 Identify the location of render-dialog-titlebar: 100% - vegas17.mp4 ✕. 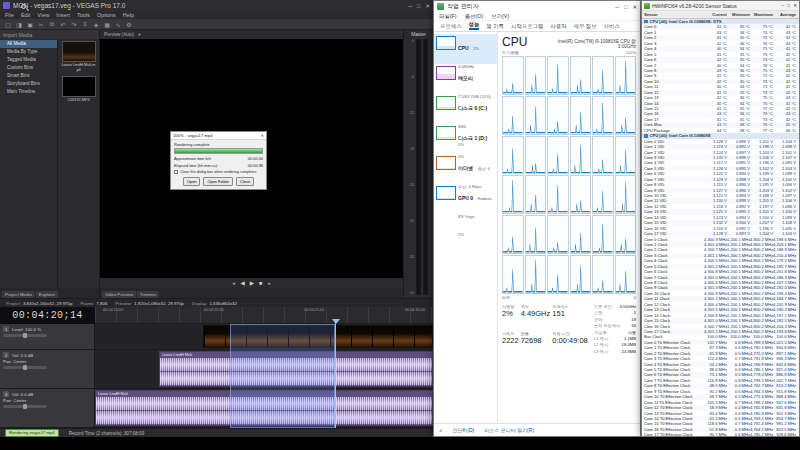
(218, 136).